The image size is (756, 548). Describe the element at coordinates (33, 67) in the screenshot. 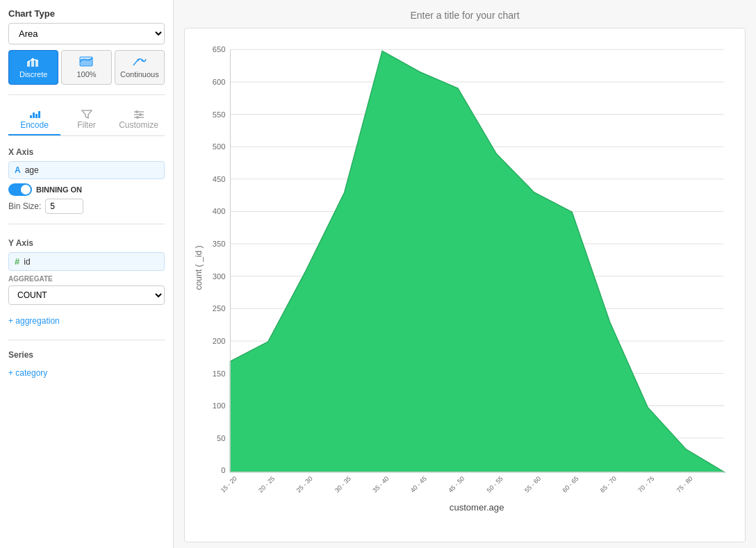

I see `discrete-mode-button: Discrete` at that location.